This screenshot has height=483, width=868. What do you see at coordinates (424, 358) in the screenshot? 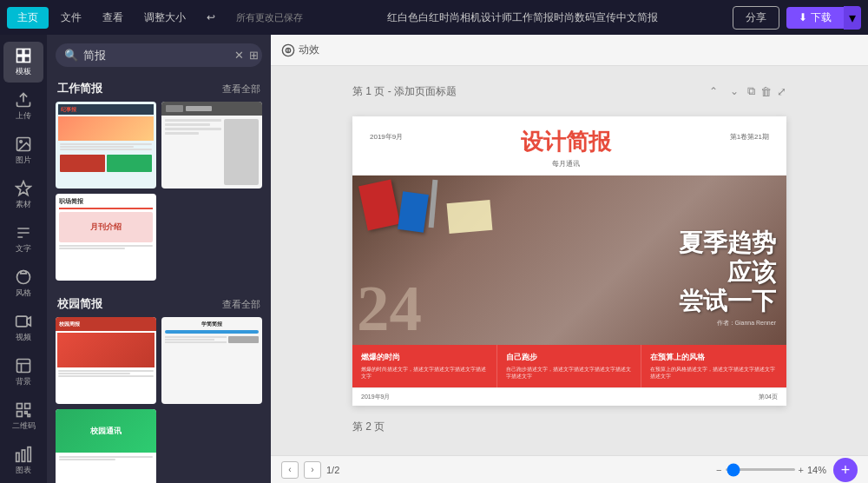
I see `info-title-0: 燃爆的时尚` at bounding box center [424, 358].